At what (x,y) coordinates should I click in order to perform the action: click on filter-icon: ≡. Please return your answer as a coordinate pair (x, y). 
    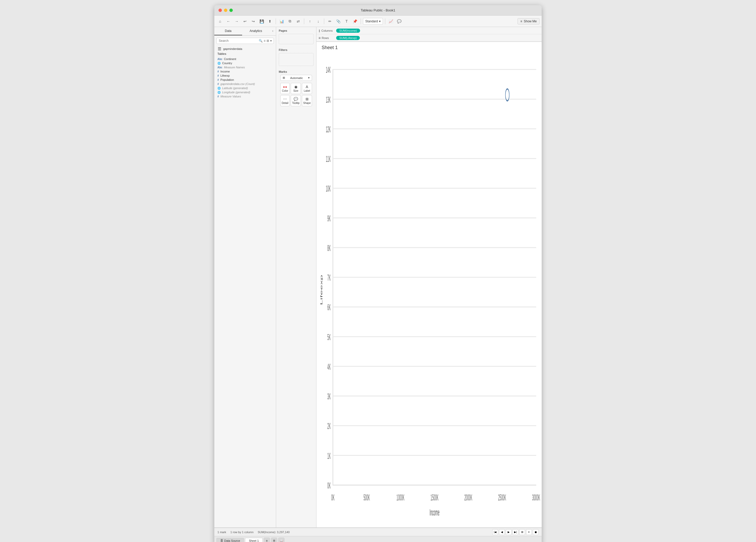
    Looking at the image, I should click on (265, 41).